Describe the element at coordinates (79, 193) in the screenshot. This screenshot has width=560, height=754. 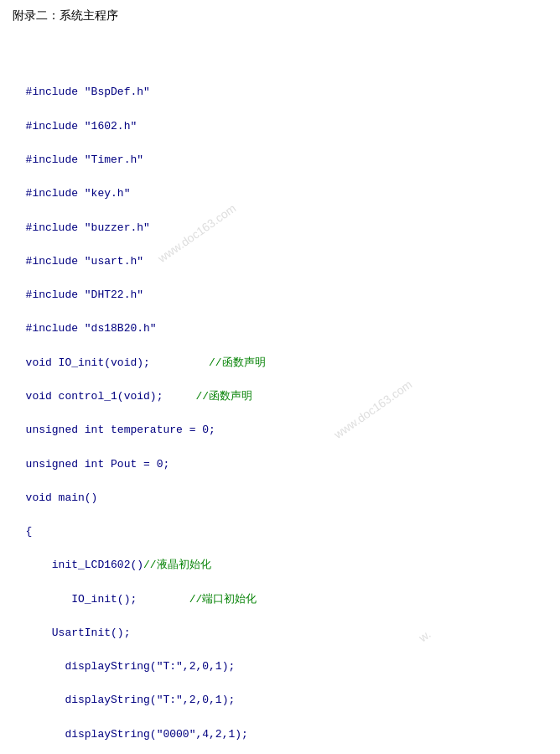
I see `code-line-5: #include "key.h"` at that location.